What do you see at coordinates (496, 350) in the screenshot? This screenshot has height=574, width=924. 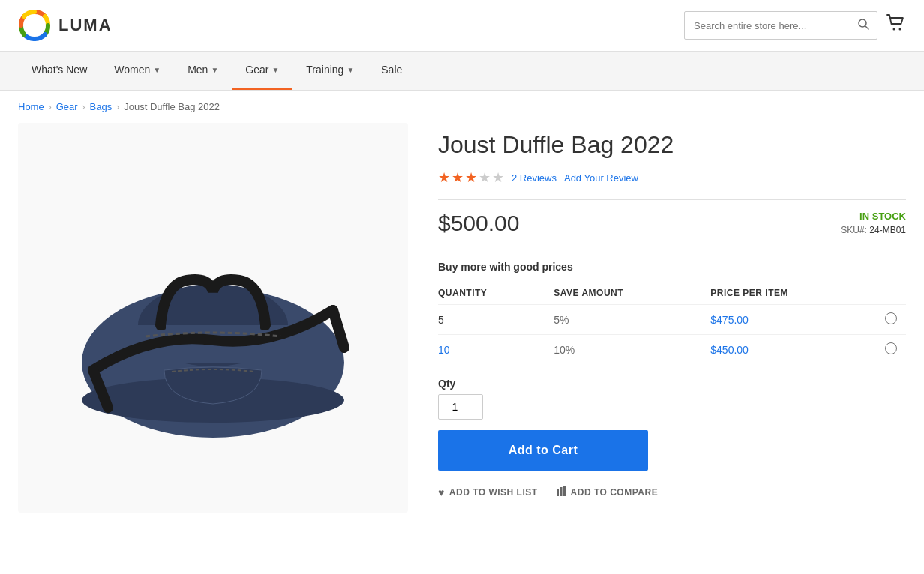 I see `bulk-qty-2: 10` at bounding box center [496, 350].